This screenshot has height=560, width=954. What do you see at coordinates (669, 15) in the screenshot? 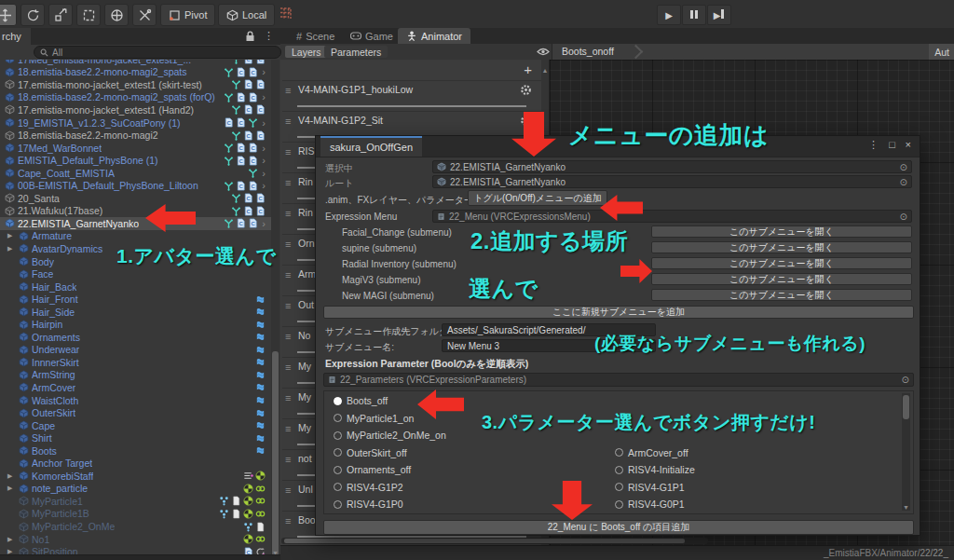
I see `play-button: ▶` at bounding box center [669, 15].